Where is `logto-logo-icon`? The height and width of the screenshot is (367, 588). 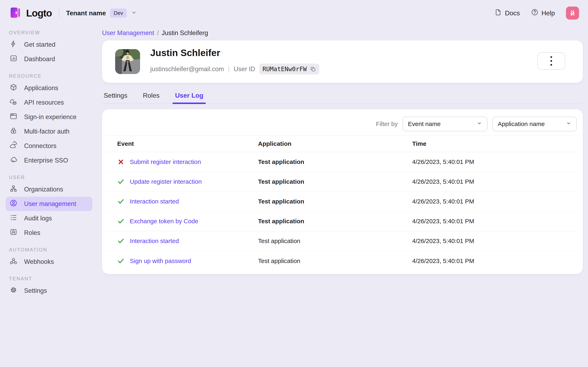 logto-logo-icon is located at coordinates (16, 13).